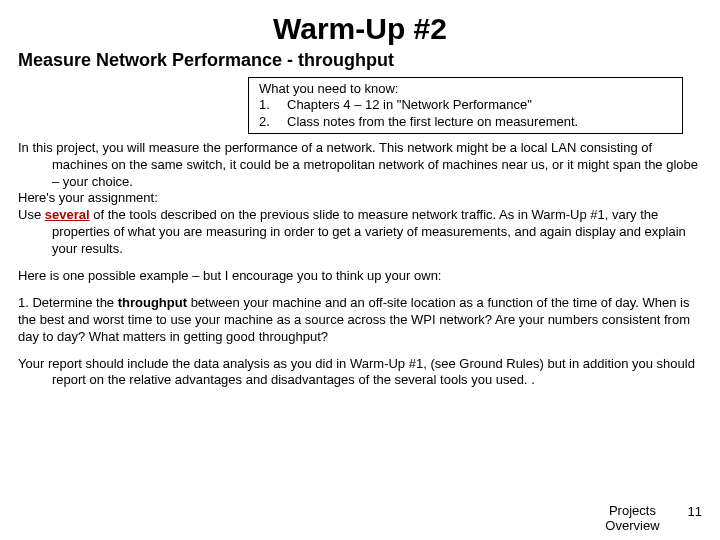 Image resolution: width=720 pixels, height=540 pixels. I want to click on example-intro: Here is one possible example – but I enc…, so click(360, 276).